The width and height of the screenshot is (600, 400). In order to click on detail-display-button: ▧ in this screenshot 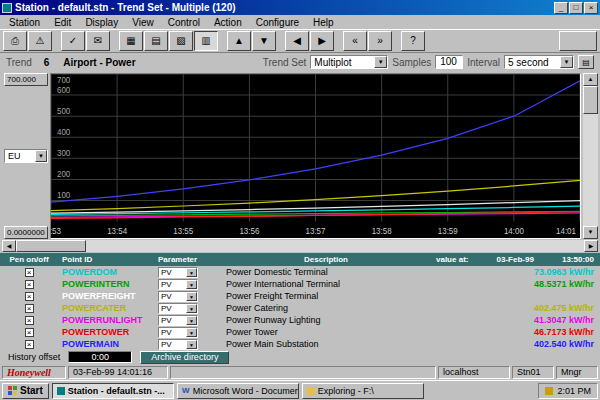, I will do `click(181, 41)`.